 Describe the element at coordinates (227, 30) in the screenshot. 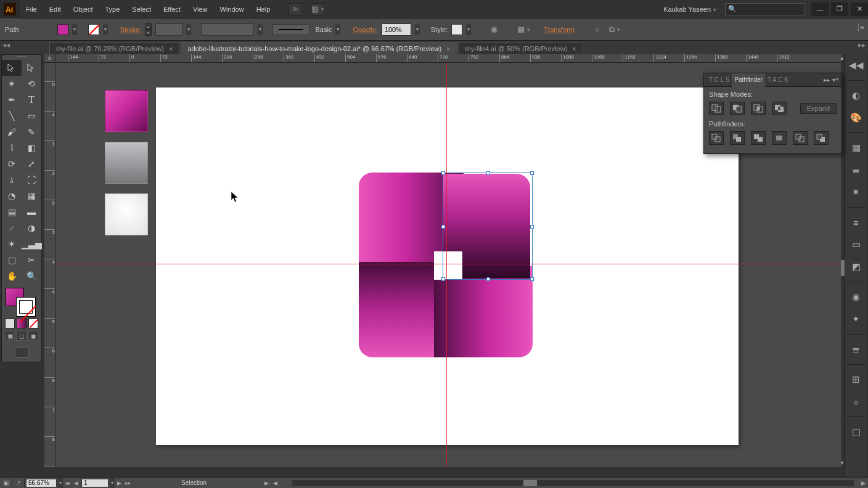

I see `variable-width-input` at that location.